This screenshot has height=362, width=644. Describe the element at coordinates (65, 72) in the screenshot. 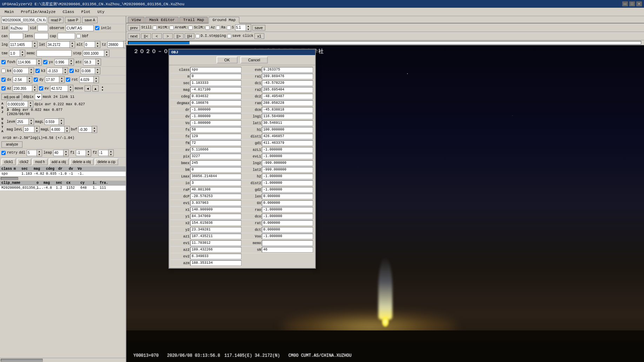

I see `k3-down: ▼` at that location.